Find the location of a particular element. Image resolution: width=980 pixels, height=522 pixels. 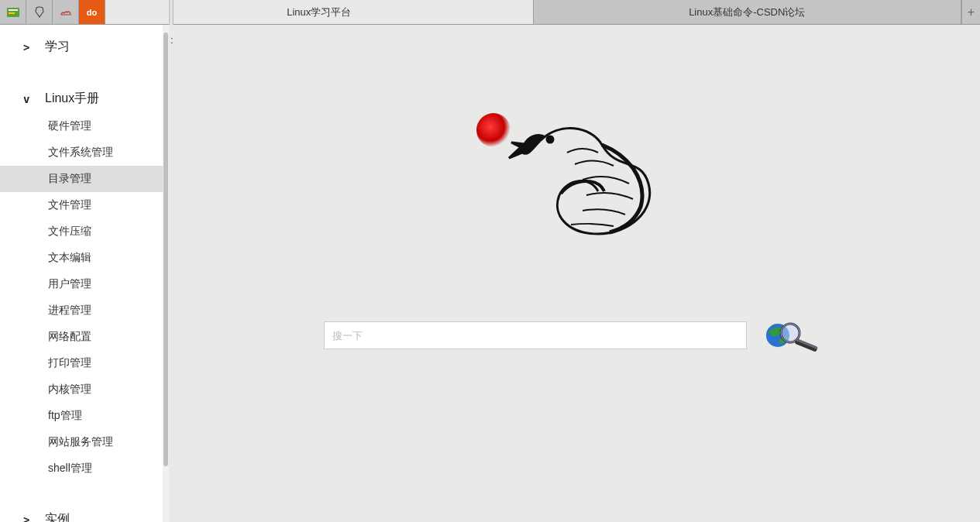

nav-header-examples-label: 实例 is located at coordinates (57, 517).